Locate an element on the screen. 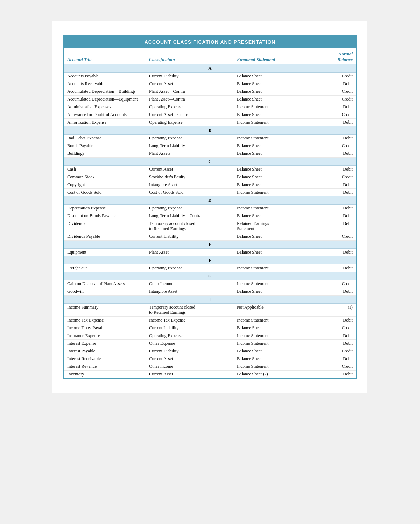 The height and width of the screenshot is (524, 420). account-title-cell: Discount on Bonds Payable is located at coordinates (105, 216).